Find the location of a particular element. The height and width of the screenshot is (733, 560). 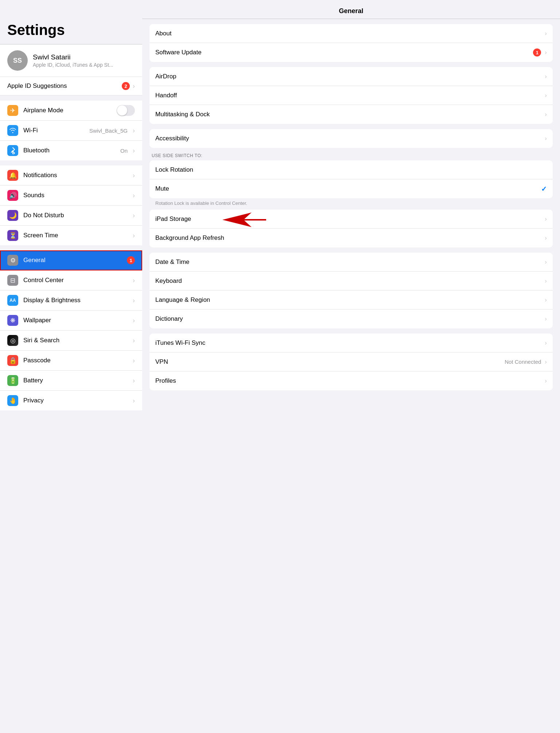

sidebar-title: Settings is located at coordinates (71, 33).